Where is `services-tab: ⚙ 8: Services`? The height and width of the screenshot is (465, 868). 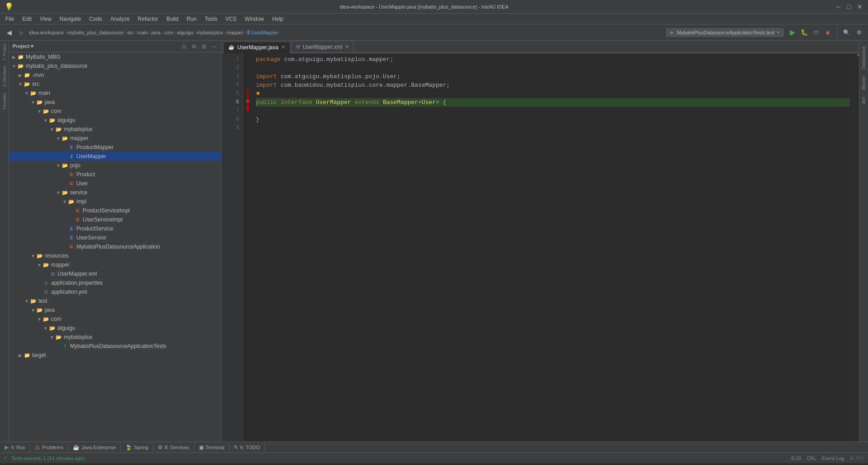
services-tab: ⚙ 8: Services is located at coordinates (174, 447).